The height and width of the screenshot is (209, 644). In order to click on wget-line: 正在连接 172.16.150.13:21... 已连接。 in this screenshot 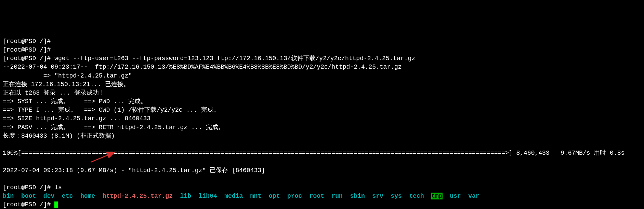, I will do `click(66, 84)`.